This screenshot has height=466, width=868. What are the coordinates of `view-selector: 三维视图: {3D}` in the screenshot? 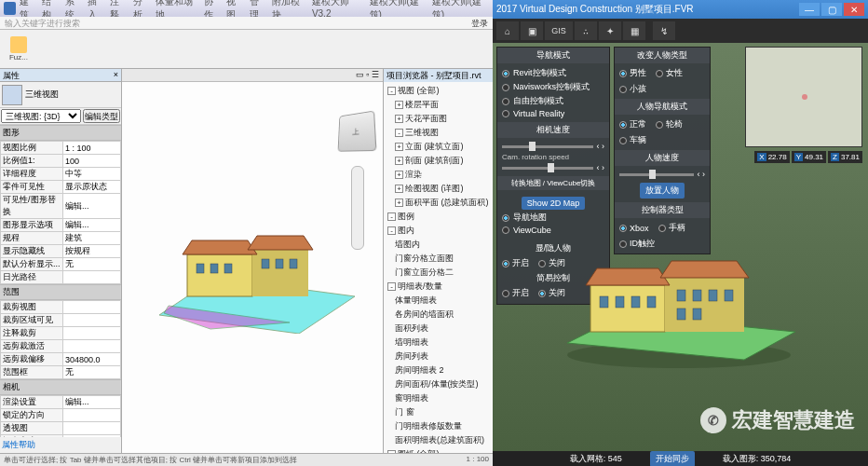 It's located at (41, 116).